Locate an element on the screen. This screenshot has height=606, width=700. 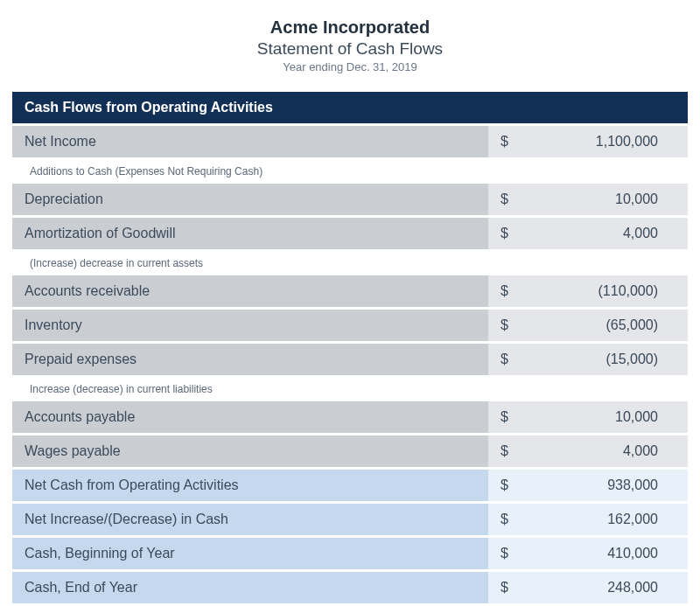
row-label: Net Income is located at coordinates (250, 142).